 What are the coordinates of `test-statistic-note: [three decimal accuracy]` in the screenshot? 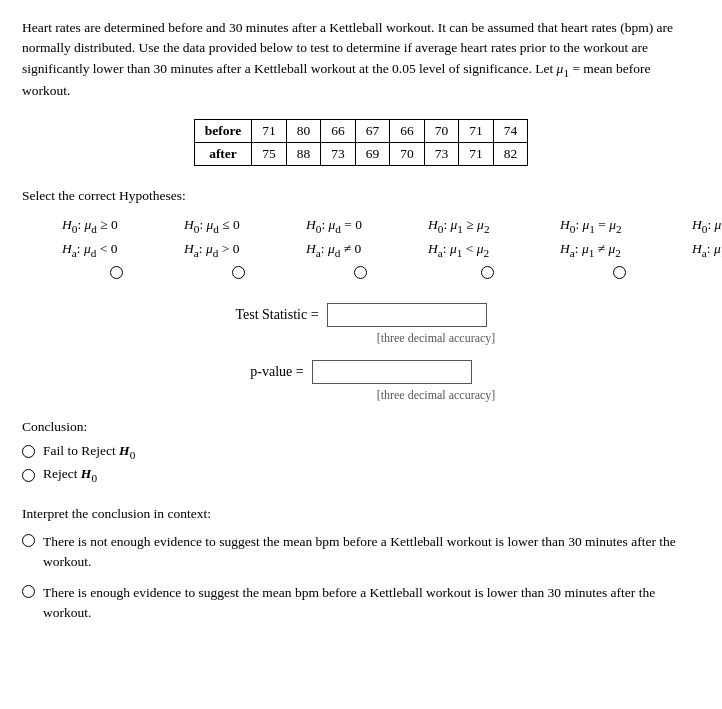 It's located at (436, 338).